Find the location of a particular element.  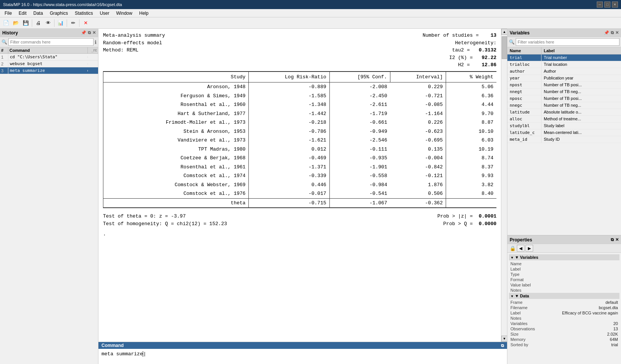

variable-row: studylbl Study label is located at coordinates (564, 126).